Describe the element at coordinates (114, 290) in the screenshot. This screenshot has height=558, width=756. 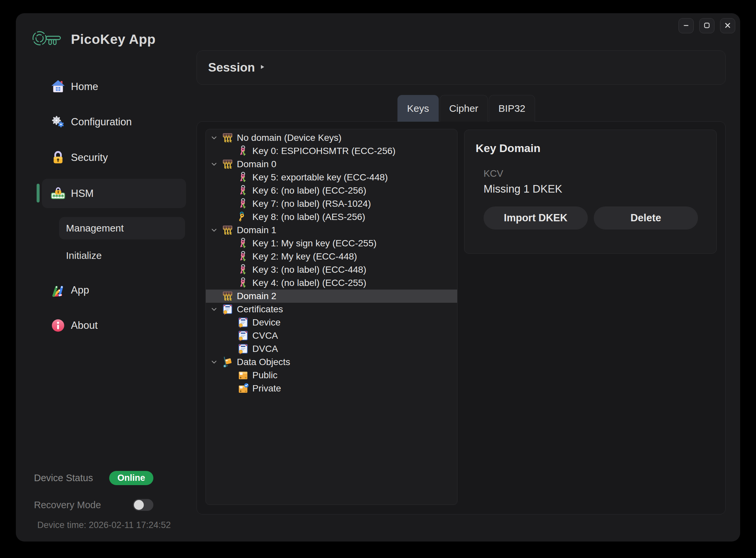
I see `sidebar-item-app: App` at that location.